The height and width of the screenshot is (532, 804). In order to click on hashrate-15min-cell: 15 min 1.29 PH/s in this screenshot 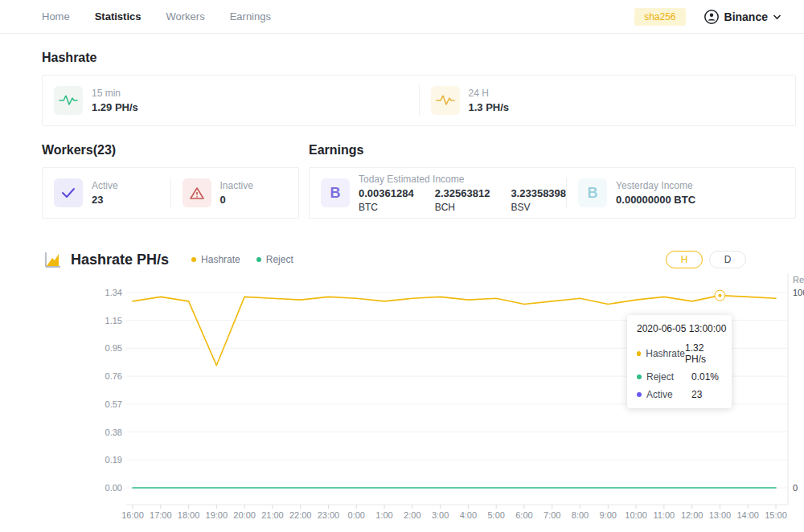, I will do `click(231, 100)`.